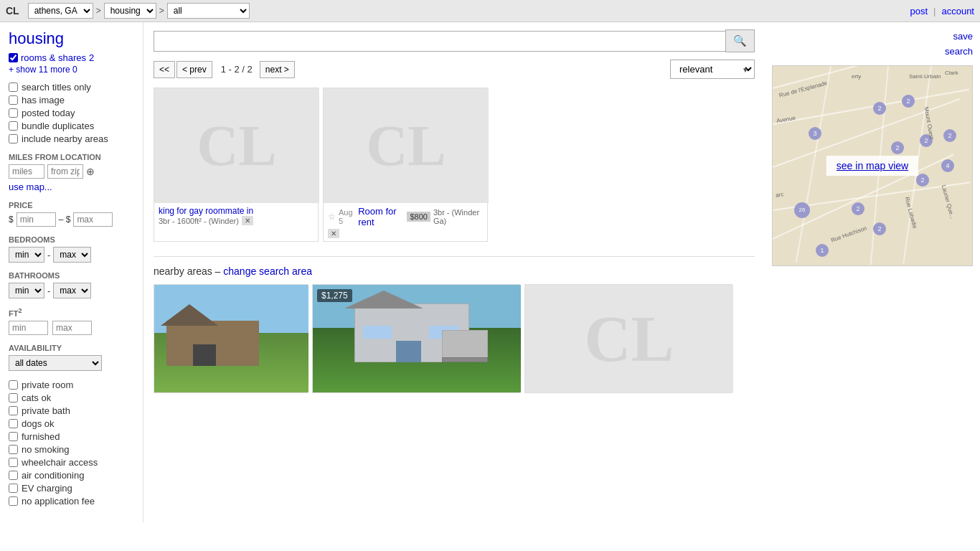  What do you see at coordinates (13, 449) in the screenshot?
I see `no-smoking-checkbox` at bounding box center [13, 449].